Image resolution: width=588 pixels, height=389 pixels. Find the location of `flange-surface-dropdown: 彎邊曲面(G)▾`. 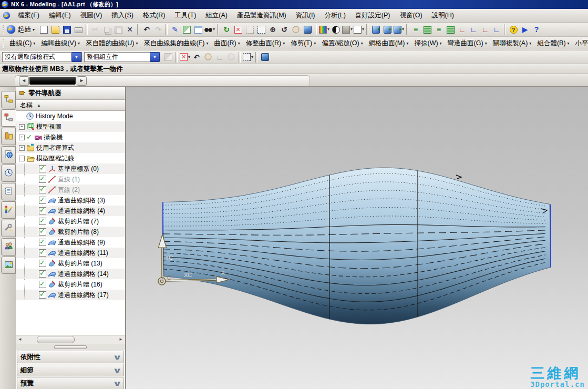

flange-surface-dropdown: 彎邊曲面(G)▾ is located at coordinates (467, 43).